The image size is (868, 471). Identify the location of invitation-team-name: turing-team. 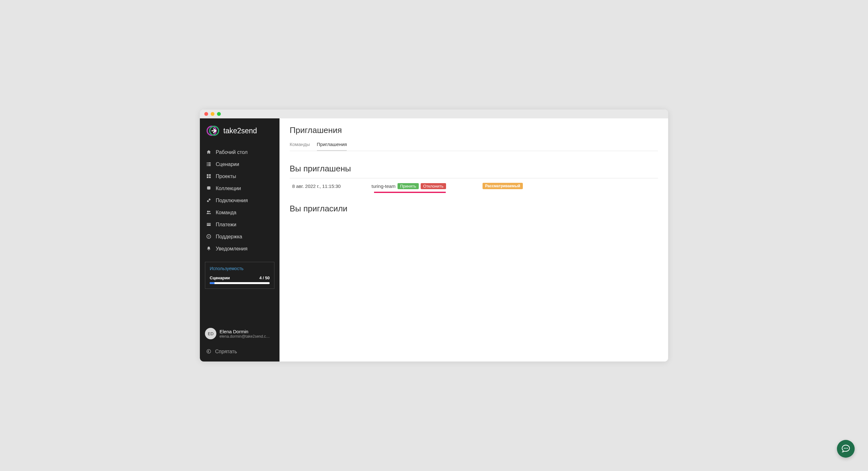
(383, 186).